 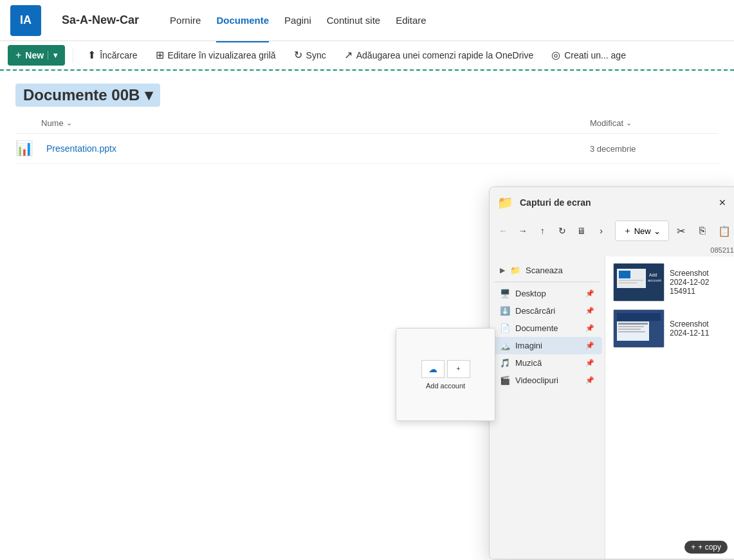 What do you see at coordinates (73, 55) in the screenshot?
I see `separator` at bounding box center [73, 55].